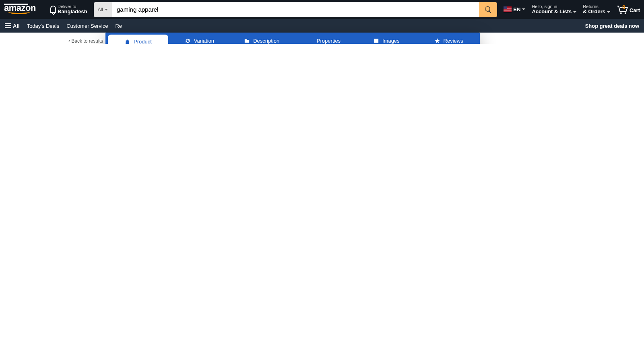  What do you see at coordinates (376, 41) in the screenshot?
I see `image-icon` at bounding box center [376, 41].